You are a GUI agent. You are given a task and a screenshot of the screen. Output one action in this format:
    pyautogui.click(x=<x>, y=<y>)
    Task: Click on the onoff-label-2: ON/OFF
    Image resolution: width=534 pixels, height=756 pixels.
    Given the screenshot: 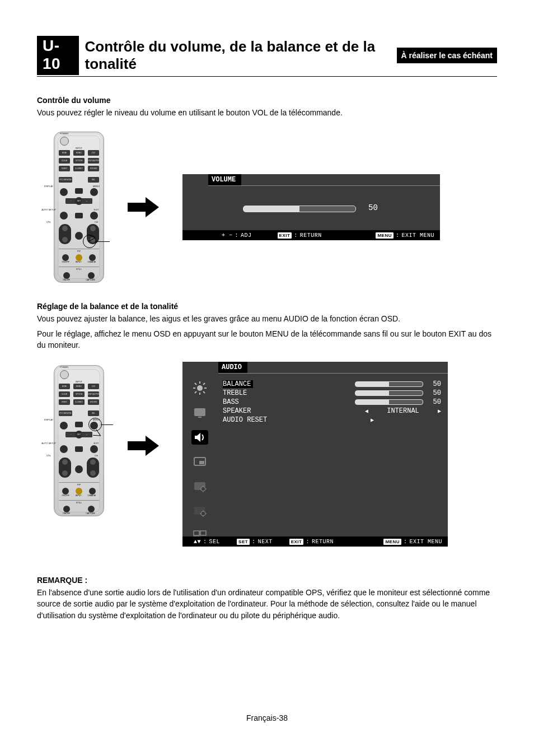 What is the action you would take?
    pyautogui.click(x=66, y=496)
    